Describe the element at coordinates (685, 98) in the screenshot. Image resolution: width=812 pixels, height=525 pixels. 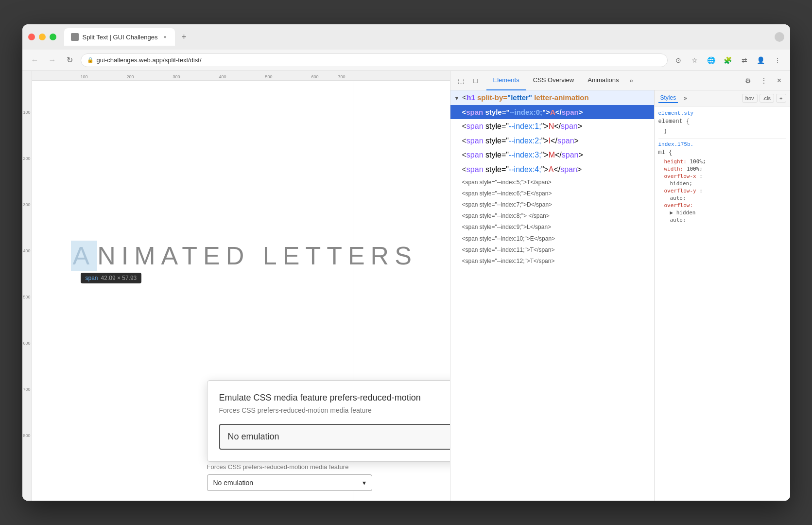
I see `styles-tab-more: »` at that location.